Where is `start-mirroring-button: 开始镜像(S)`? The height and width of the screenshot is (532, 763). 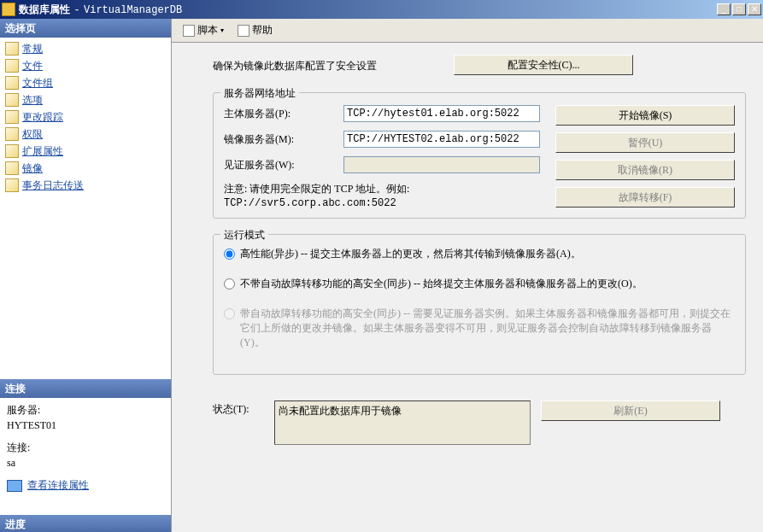
start-mirroring-button: 开始镜像(S) is located at coordinates (645, 115).